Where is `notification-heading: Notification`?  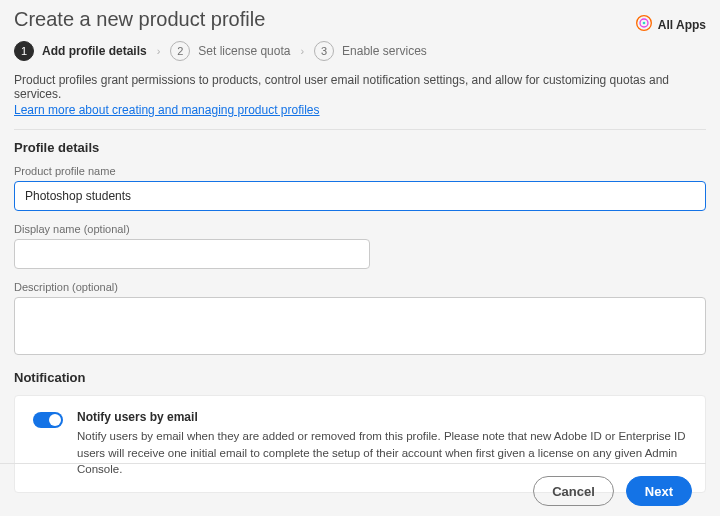 notification-heading: Notification is located at coordinates (360, 378).